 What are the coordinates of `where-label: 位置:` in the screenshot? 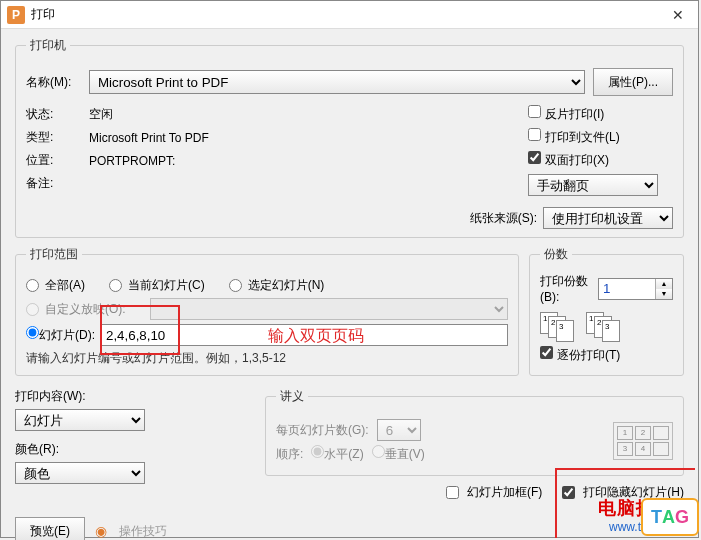 It's located at (54, 160).